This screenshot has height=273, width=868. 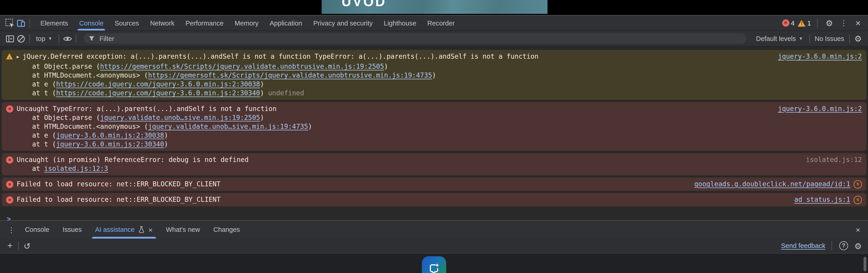 What do you see at coordinates (10, 246) in the screenshot?
I see `new-chat-plus-icon: +` at bounding box center [10, 246].